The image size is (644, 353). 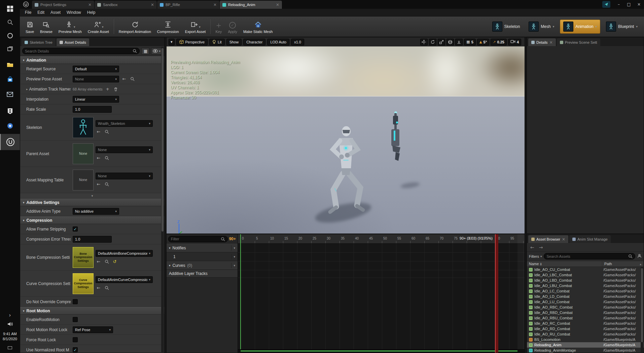 I want to click on mode-button: Blueprint ▾, so click(x=622, y=27).